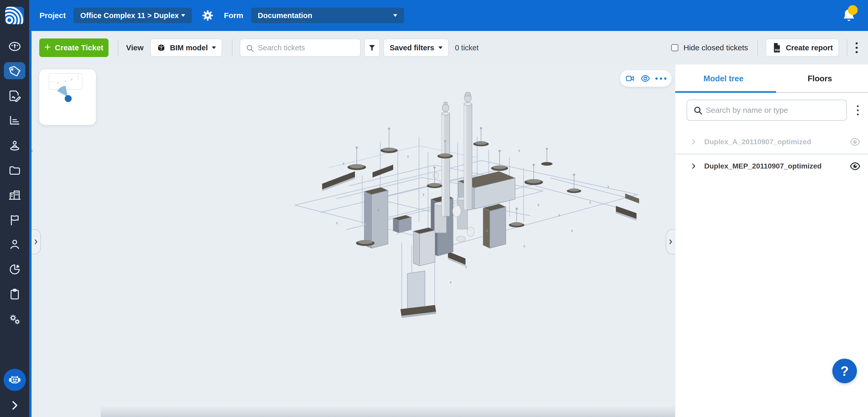  Describe the element at coordinates (372, 48) in the screenshot. I see `filter-button` at that location.